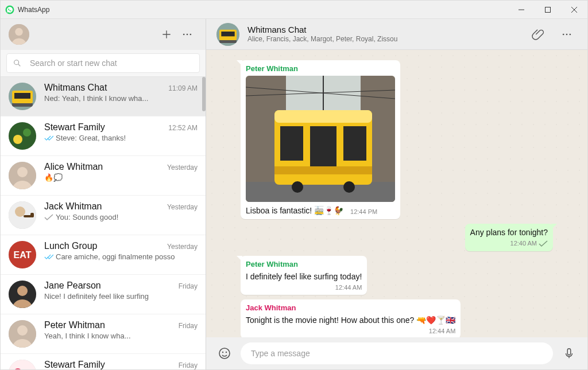 This screenshot has width=588, height=370. I want to click on chat-time: 11:09 AM, so click(183, 88).